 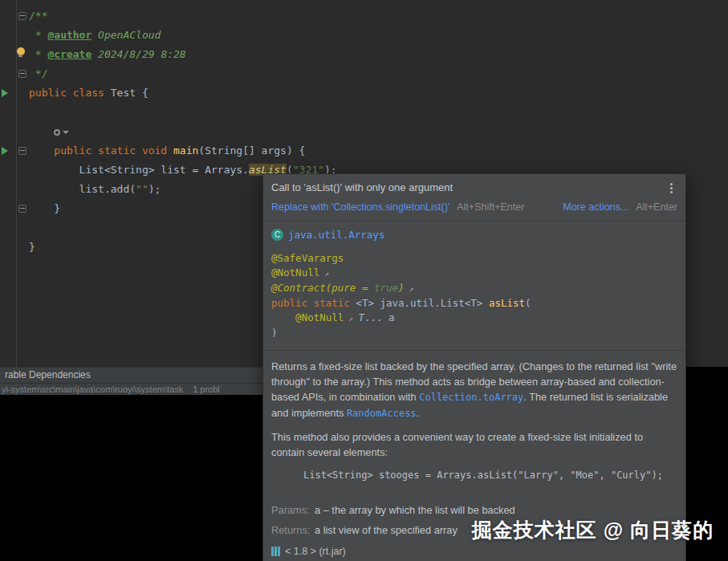 What do you see at coordinates (474, 258) in the screenshot?
I see `signature-line: @SafeVarargs` at bounding box center [474, 258].